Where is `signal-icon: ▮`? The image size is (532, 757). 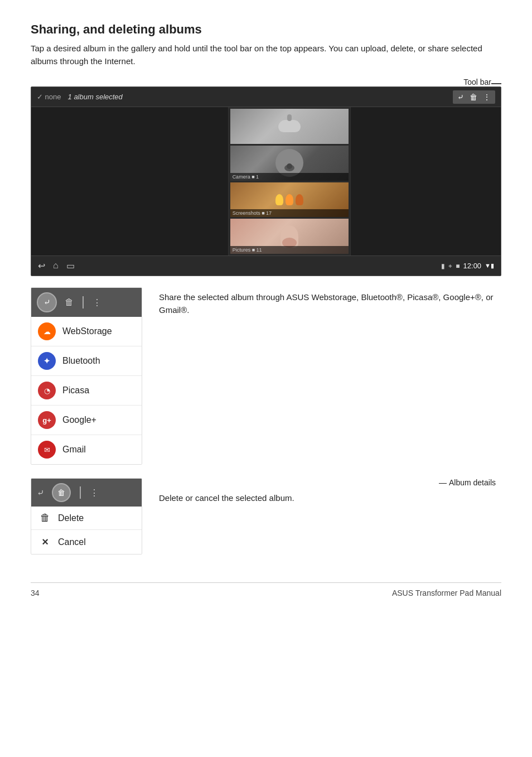 signal-icon: ▮ is located at coordinates (443, 266).